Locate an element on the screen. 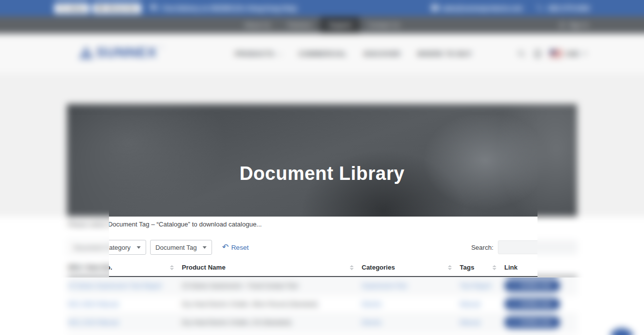  sku-link: W21-3610 Manual is located at coordinates (93, 304).